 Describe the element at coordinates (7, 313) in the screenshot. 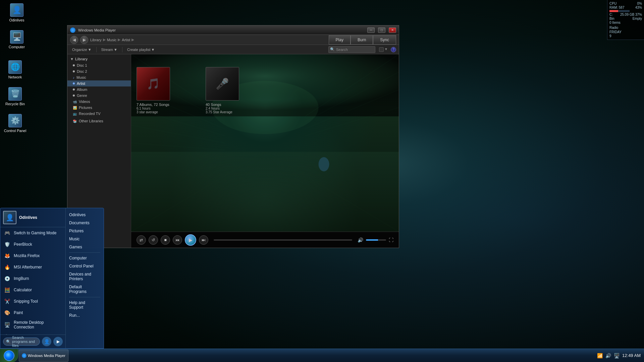

I see `paint-icon: 🎨` at that location.